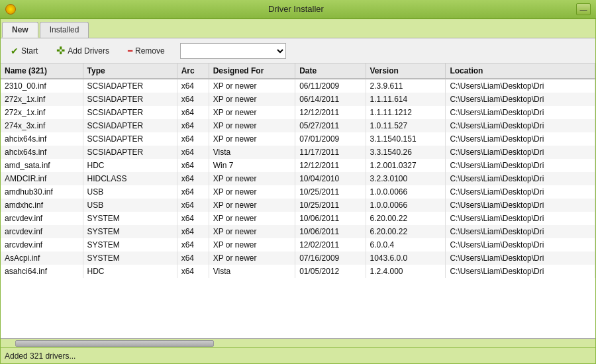 This screenshot has height=364, width=596. What do you see at coordinates (298, 99) in the screenshot?
I see `table-row: 272x_1x.infSCSIADAPTERx64XP or newer06/1…` at bounding box center [298, 99].